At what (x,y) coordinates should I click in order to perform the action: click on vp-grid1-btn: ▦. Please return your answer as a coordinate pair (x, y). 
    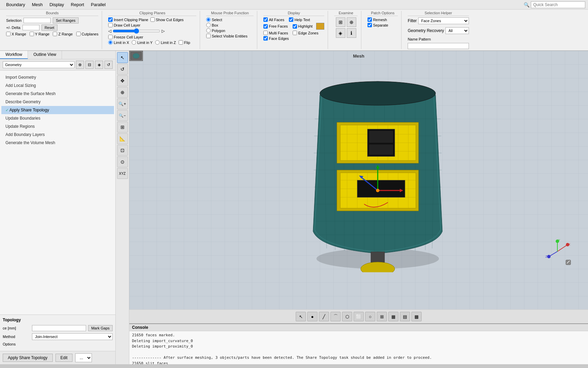
    Looking at the image, I should click on (393, 317).